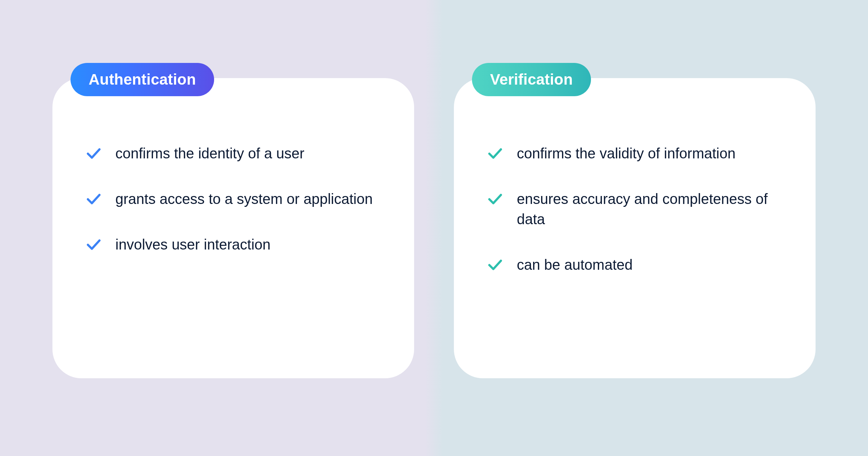  I want to click on authentication-title: Authentication, so click(142, 80).